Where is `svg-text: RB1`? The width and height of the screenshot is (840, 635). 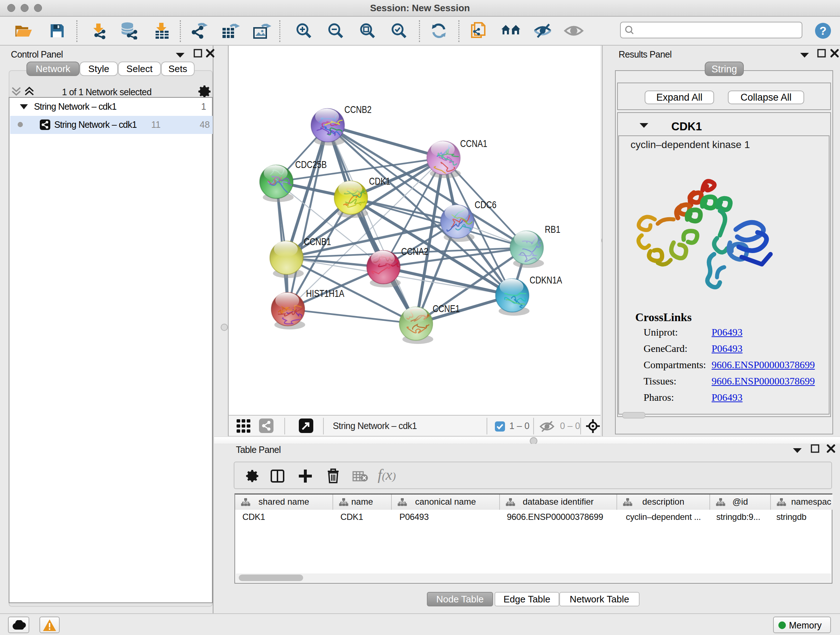
svg-text: RB1 is located at coordinates (553, 230).